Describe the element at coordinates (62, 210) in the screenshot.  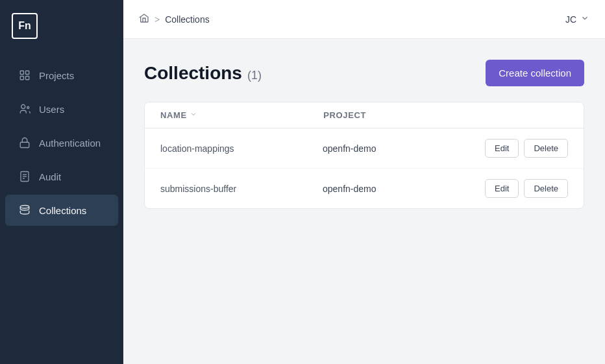
I see `sidebar-item-collections: Collections` at that location.